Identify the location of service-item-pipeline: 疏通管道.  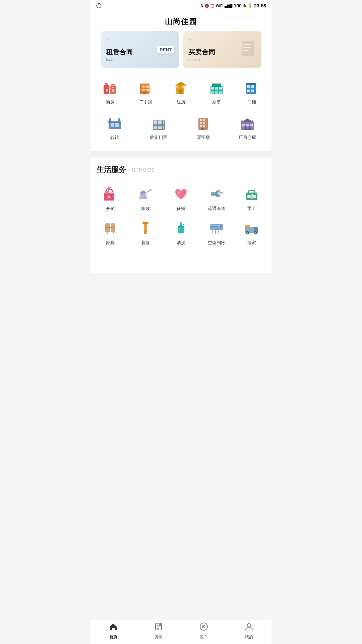
(217, 197).